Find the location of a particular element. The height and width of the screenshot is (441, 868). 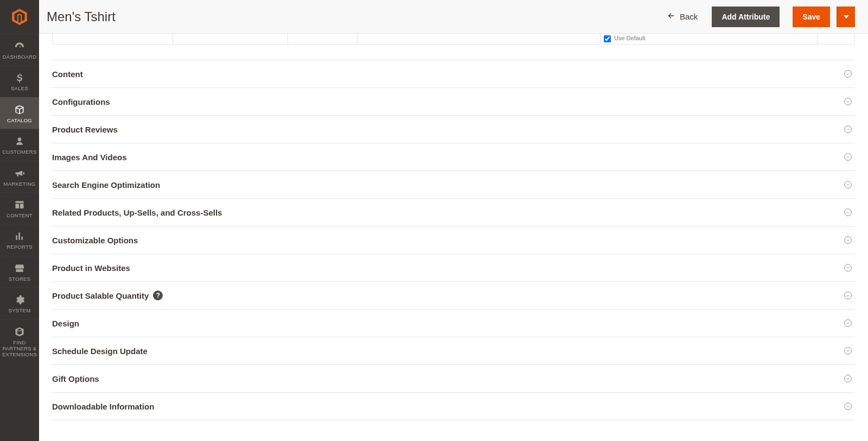

accordion-section: Product Salable Quantity? is located at coordinates (454, 295).